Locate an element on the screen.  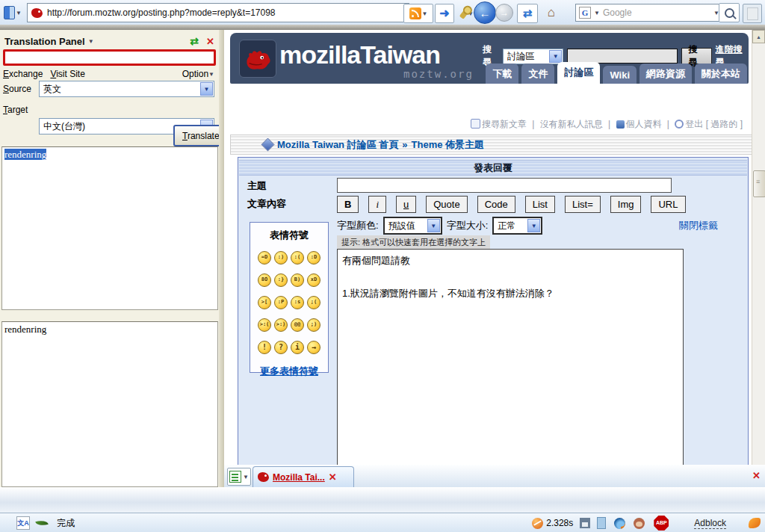
smiley-wink-icon: ;) is located at coordinates (314, 325).